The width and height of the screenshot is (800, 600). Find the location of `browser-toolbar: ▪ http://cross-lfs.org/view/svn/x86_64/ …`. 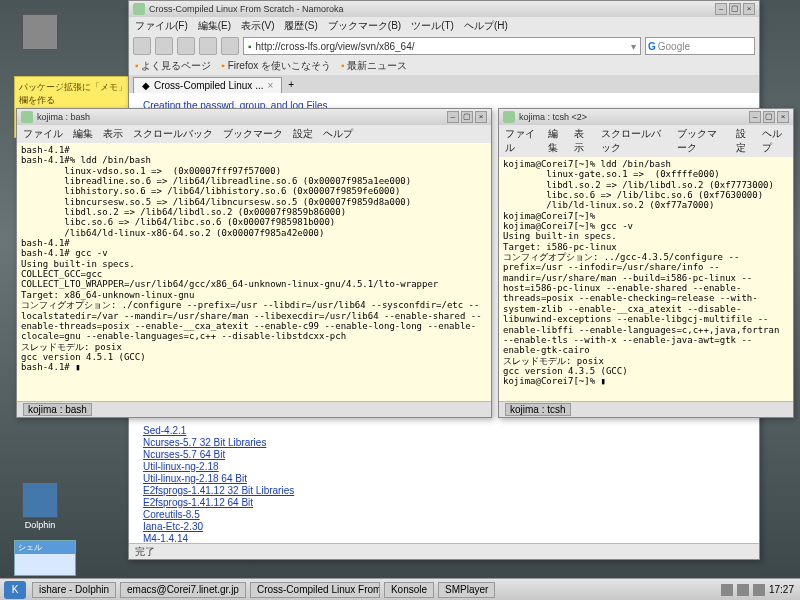

browser-toolbar: ▪ http://cross-lfs.org/view/svn/x86_64/ … is located at coordinates (444, 46).